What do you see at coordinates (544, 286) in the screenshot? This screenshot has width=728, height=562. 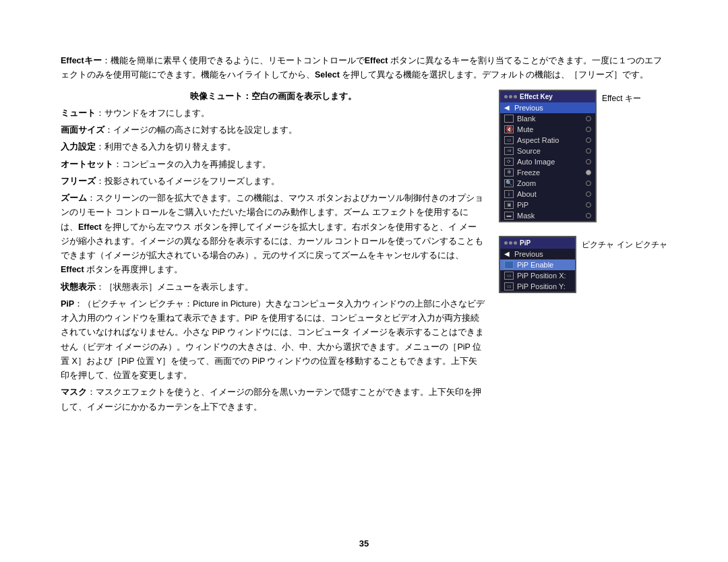 I see `pip-position-y-label: PiP Position Y:` at bounding box center [544, 286].